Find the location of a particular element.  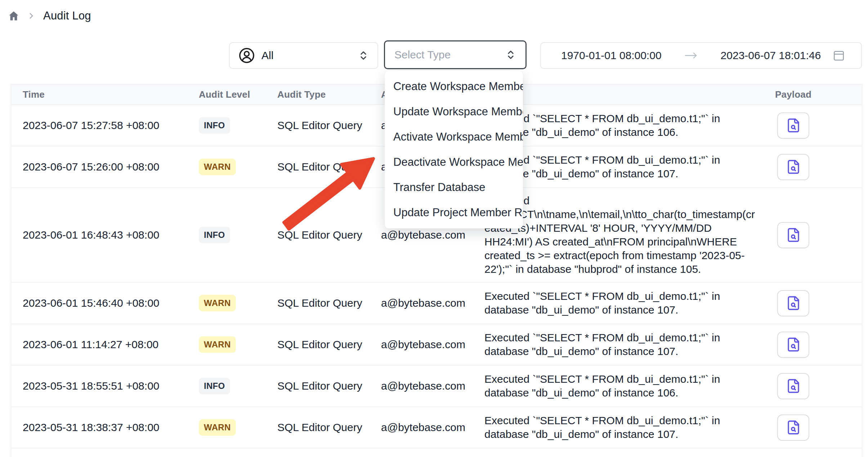

comment-cell: Executed `"SELECT\n\tname,\n\temail,\n\t… is located at coordinates (621, 235).